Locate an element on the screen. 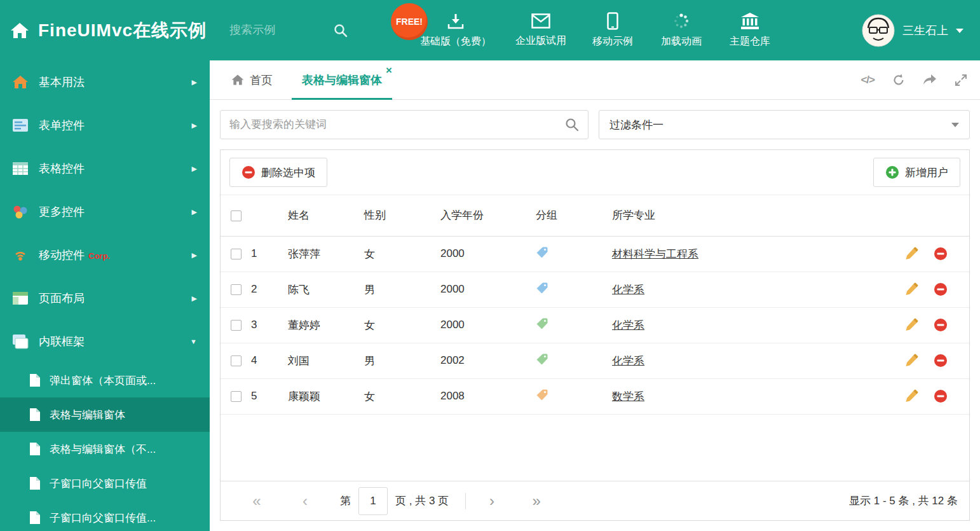 This screenshot has height=531, width=980. tab-home: 首页 is located at coordinates (252, 80).